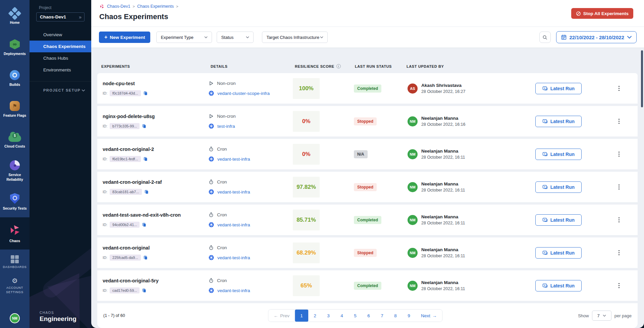 This screenshot has width=644, height=328. Describe the element at coordinates (15, 109) in the screenshot. I see `sidebar-item-feature-flags: ⚑ Feature Flags` at that location.